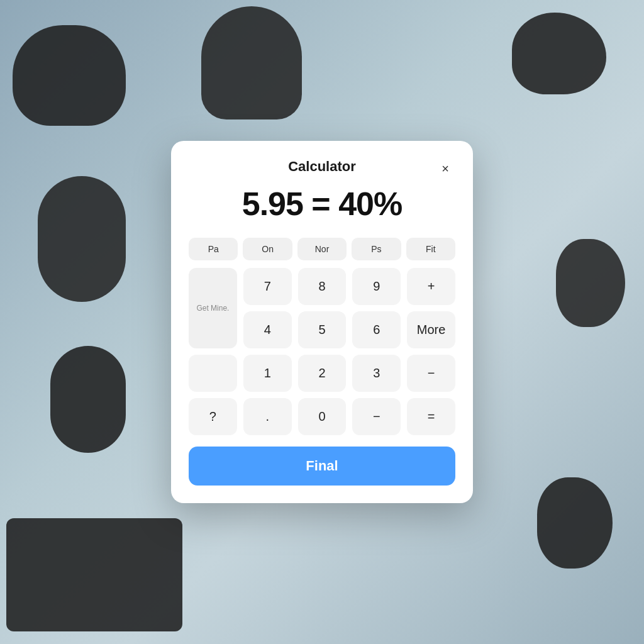 The image size is (644, 644). Describe the element at coordinates (322, 167) in the screenshot. I see `calculator-title: Calculator` at that location.